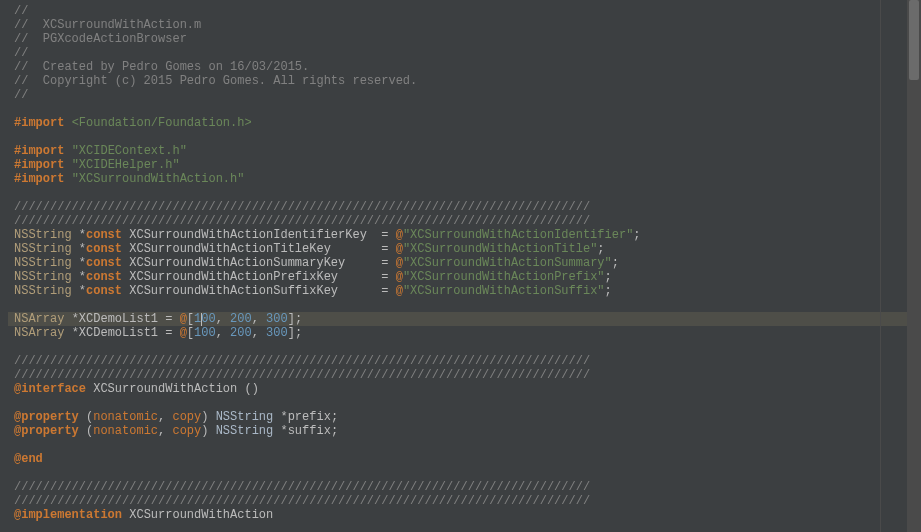  I want to click on property-line: @property (nonatomic, copy) NSString *su…, so click(464, 431).